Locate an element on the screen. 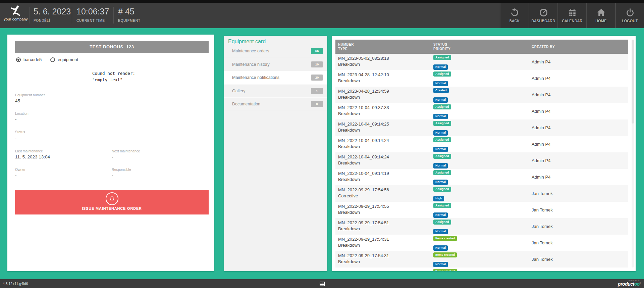  header-nav: BACK DASHBOARD CALENDAR HOME is located at coordinates (572, 15).